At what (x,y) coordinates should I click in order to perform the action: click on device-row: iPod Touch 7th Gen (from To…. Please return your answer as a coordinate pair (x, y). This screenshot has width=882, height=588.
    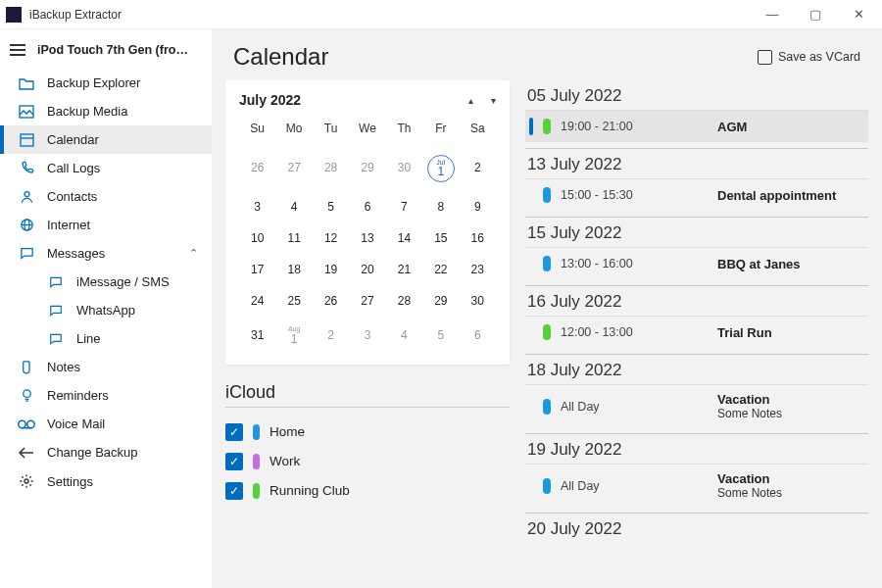
    Looking at the image, I should click on (106, 50).